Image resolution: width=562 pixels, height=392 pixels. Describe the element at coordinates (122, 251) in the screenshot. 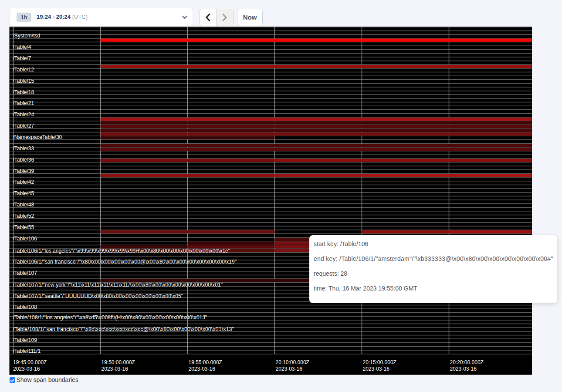

I see `svg-text:/Table/106/1/"los angeles"/"\x: /Table/106/1/"los angeles"/"\x99\x99\x99…` at that location.